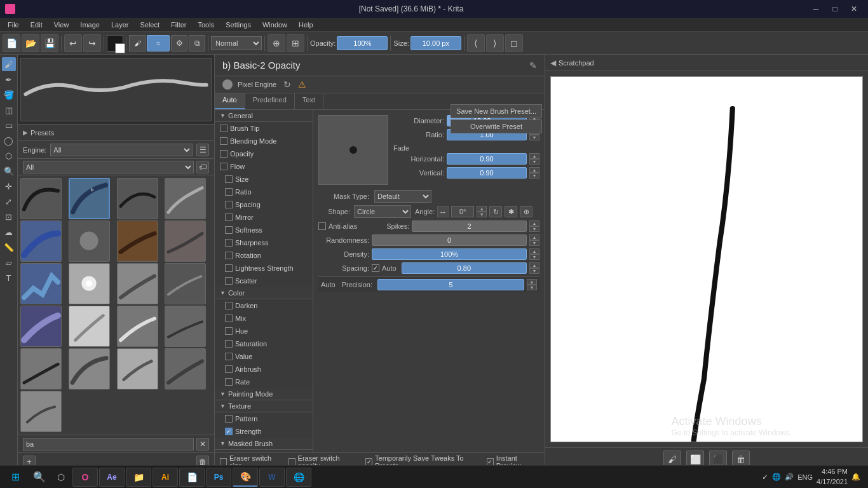  What do you see at coordinates (9, 232) in the screenshot?
I see `tool-smudge: ☁` at bounding box center [9, 232].